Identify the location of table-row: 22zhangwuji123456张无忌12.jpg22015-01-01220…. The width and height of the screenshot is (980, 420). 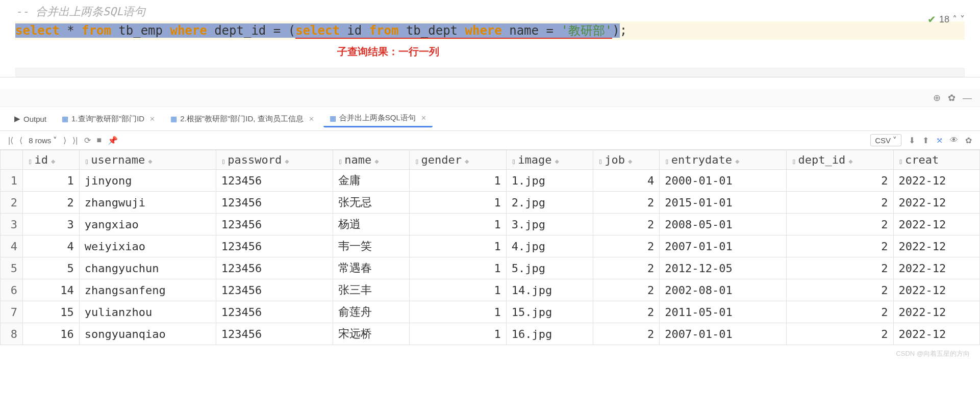
(490, 203).